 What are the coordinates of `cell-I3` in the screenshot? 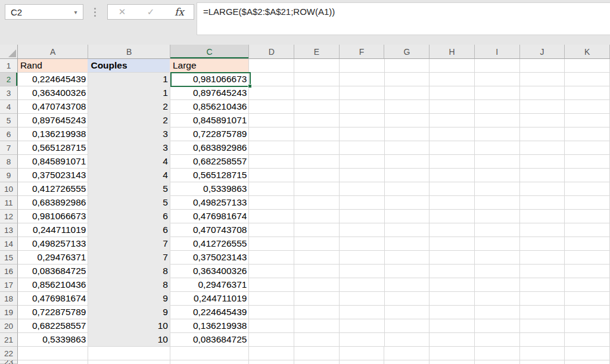 It's located at (497, 93).